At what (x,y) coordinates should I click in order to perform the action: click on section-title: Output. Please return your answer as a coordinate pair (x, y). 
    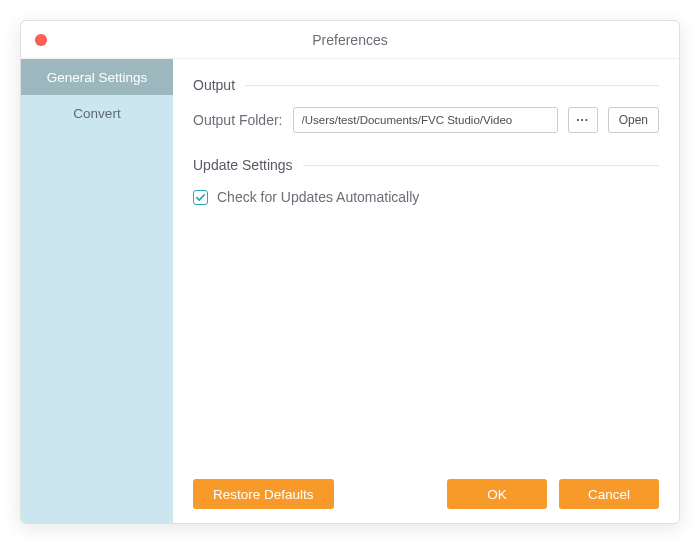
    Looking at the image, I should click on (214, 85).